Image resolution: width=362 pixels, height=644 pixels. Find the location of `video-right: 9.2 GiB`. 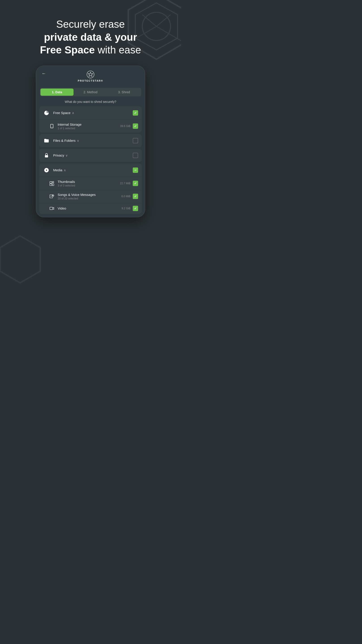

video-right: 9.2 GiB is located at coordinates (130, 208).